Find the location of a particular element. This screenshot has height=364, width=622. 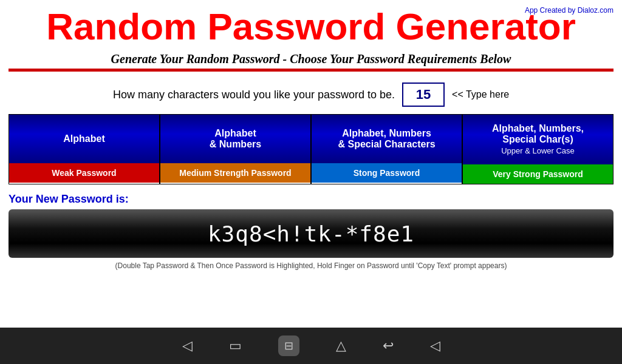

weak-password-label: Weak Password is located at coordinates (84, 173).